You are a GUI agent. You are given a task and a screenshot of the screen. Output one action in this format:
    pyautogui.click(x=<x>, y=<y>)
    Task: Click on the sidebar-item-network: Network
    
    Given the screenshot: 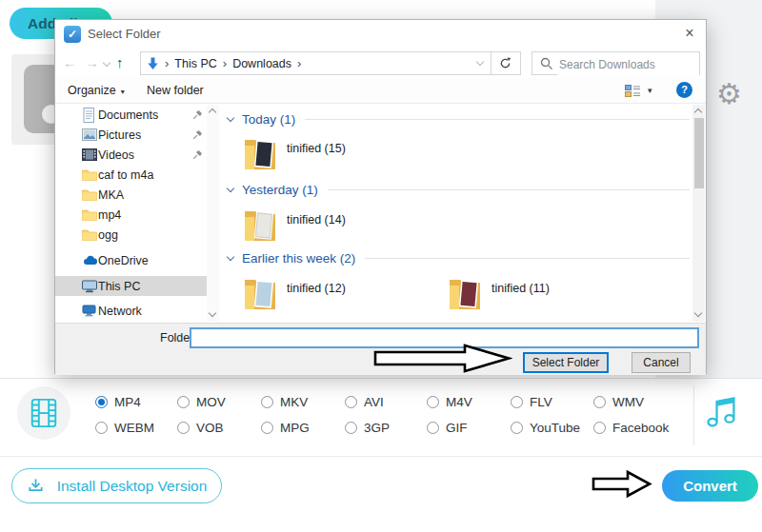 What is the action you would take?
    pyautogui.click(x=130, y=310)
    